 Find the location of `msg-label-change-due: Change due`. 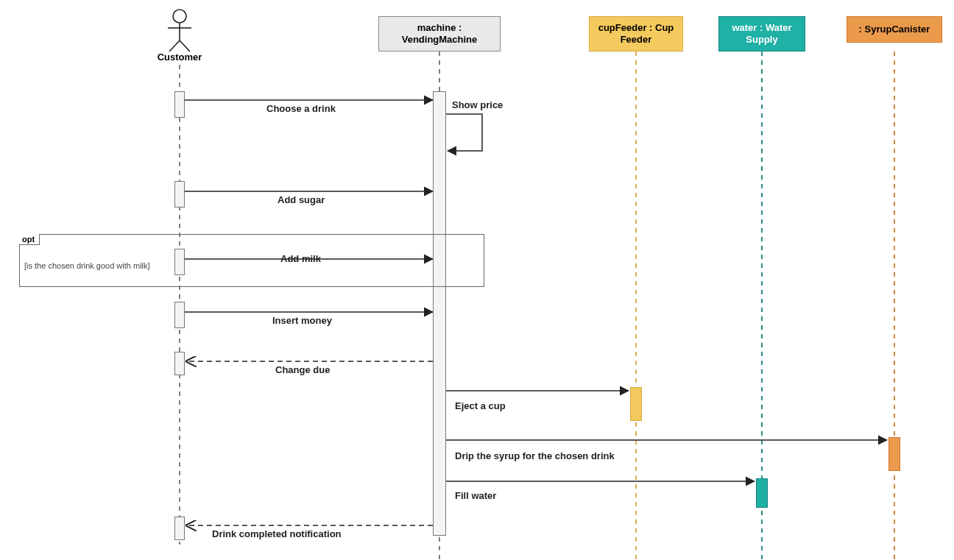

msg-label-change-due: Change due is located at coordinates (303, 369).